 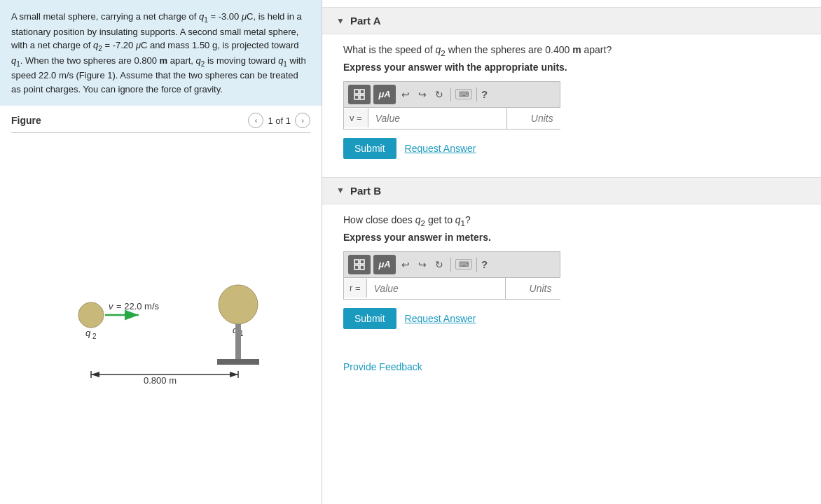 I want to click on part-a-value-input, so click(x=438, y=118).